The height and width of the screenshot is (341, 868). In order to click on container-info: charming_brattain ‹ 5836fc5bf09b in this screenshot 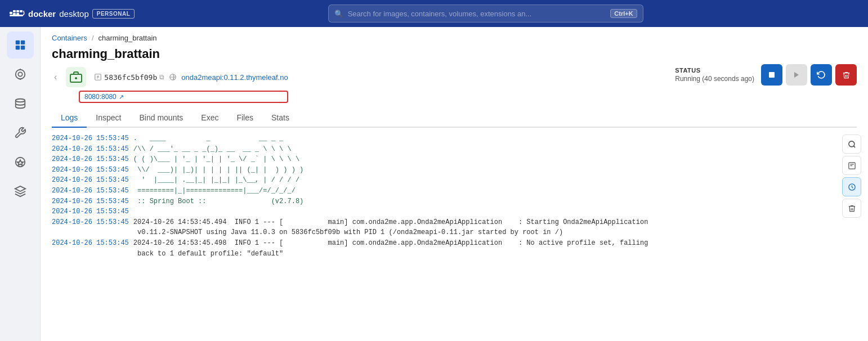, I will do `click(170, 75)`.